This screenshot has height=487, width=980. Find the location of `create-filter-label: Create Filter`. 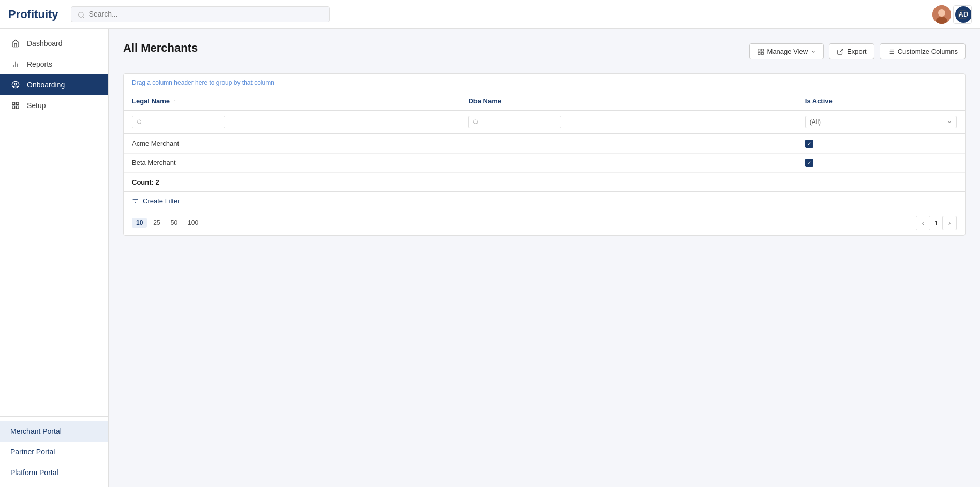

create-filter-label: Create Filter is located at coordinates (161, 201).